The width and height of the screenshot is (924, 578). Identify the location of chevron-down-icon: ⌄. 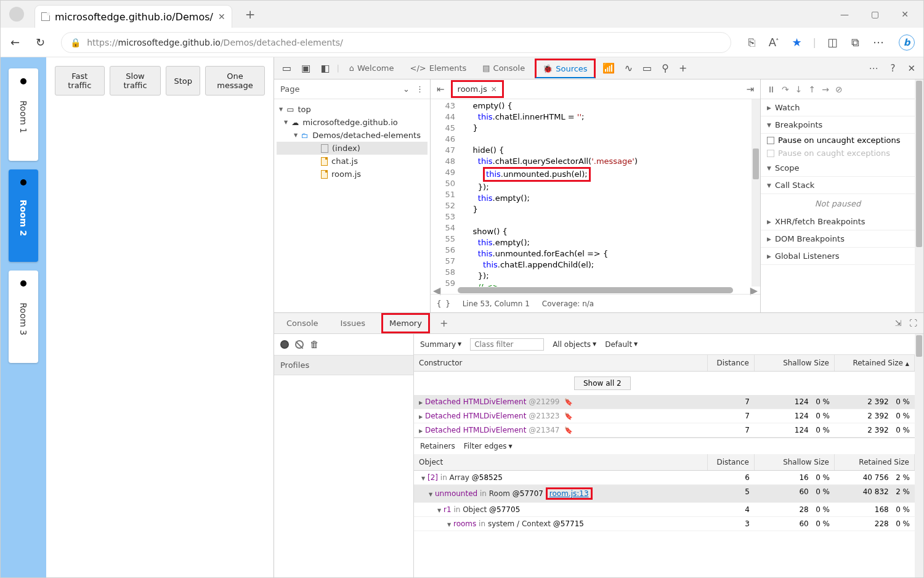
(407, 89).